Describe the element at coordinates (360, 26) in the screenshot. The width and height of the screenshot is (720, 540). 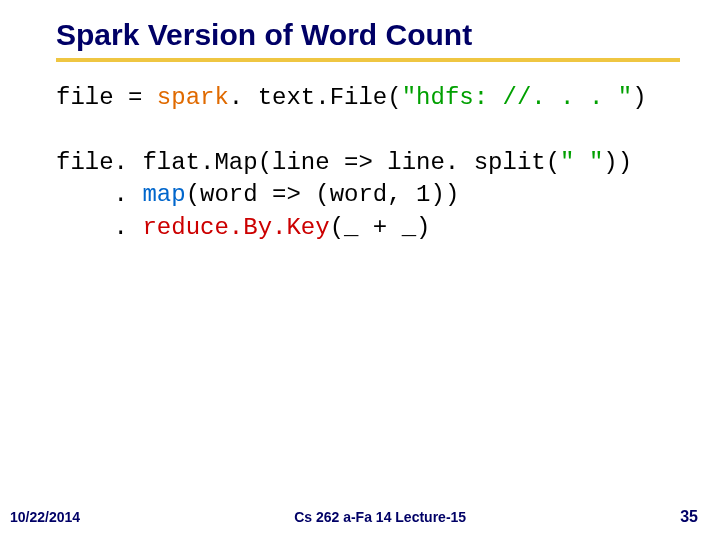
I see `title-block: Spark Version of Word Count` at that location.